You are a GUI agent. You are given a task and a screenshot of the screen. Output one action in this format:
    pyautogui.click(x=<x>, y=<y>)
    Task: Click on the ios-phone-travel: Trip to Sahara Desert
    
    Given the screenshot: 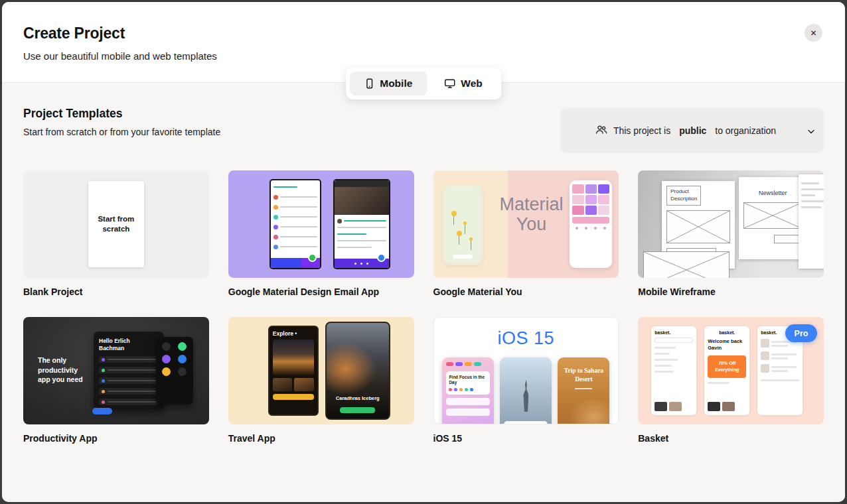 What is the action you would take?
    pyautogui.click(x=583, y=391)
    